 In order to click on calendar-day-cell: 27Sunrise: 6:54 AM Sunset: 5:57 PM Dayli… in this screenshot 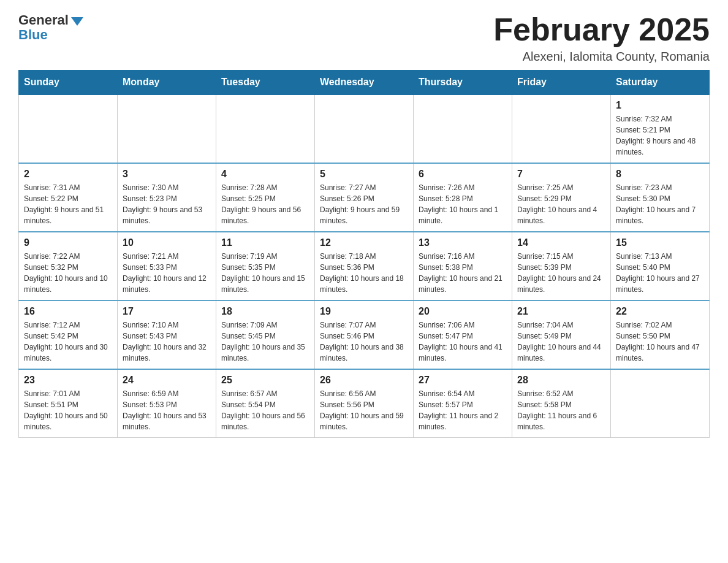, I will do `click(463, 404)`.